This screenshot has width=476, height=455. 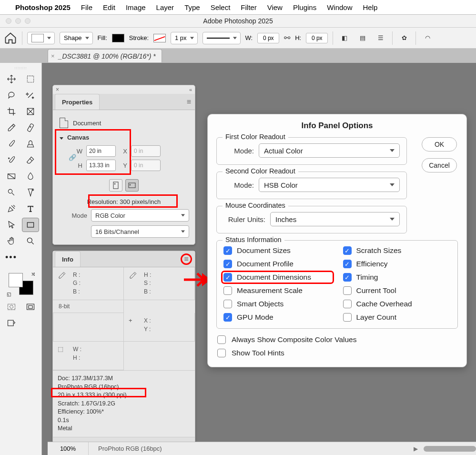 I want to click on path-ops-icon: ◧, so click(x=344, y=38).